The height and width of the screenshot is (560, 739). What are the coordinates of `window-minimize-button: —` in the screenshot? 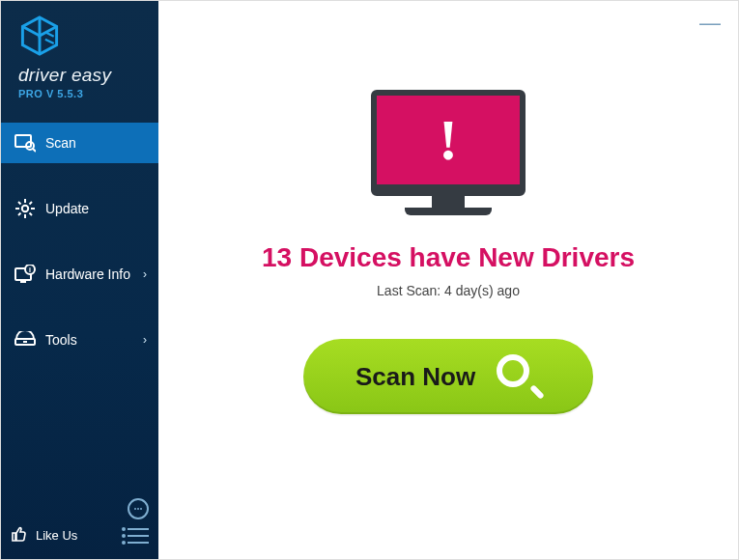 It's located at (710, 23).